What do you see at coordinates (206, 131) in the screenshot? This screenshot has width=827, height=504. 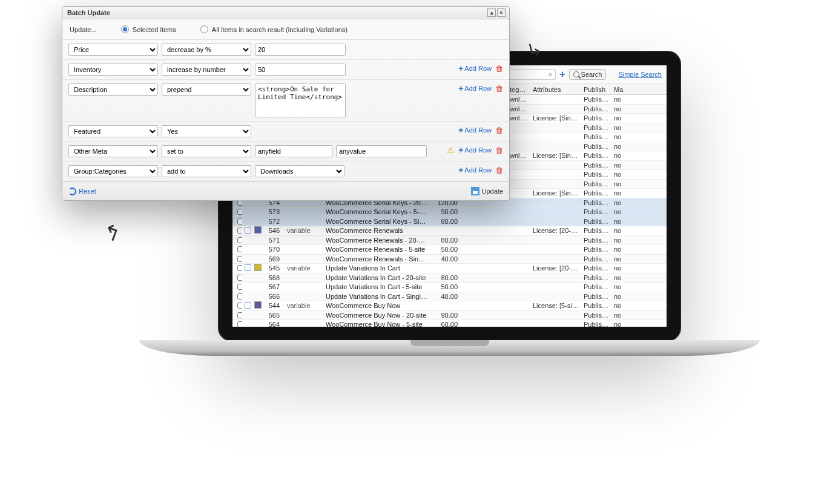 I see `action-select: Yes` at bounding box center [206, 131].